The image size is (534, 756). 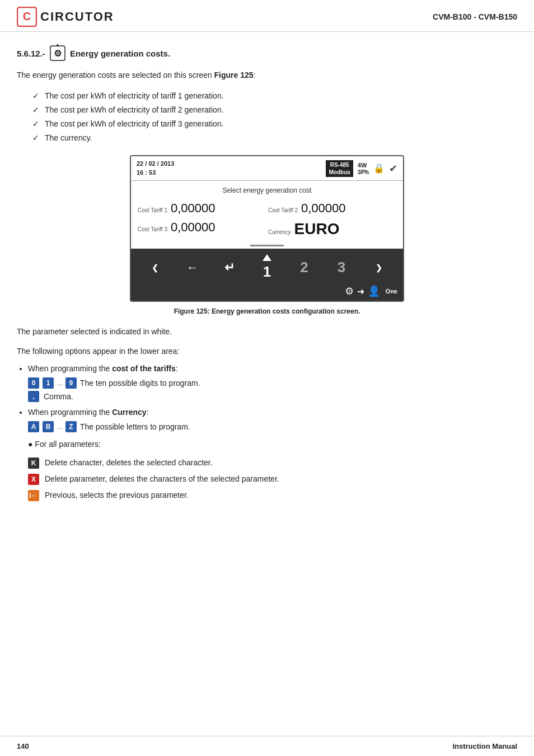 I want to click on digit-keys-row: 0 1 ... 9 The ten possible digits to pro…, so click(x=273, y=390).